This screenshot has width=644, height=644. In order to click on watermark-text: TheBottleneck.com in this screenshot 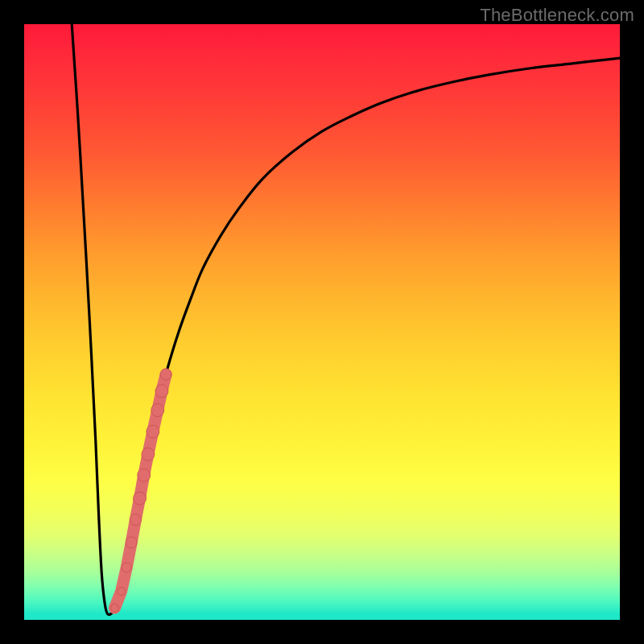, I will do `click(557, 15)`.